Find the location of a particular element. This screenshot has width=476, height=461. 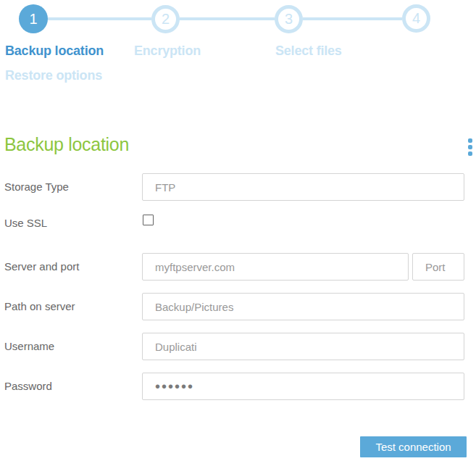

step-circle-2: 2 is located at coordinates (165, 19).